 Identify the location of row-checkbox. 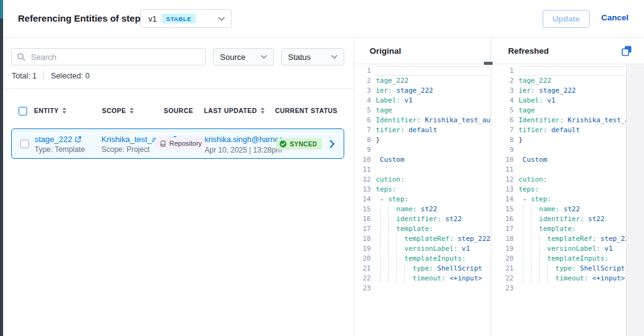
(25, 144).